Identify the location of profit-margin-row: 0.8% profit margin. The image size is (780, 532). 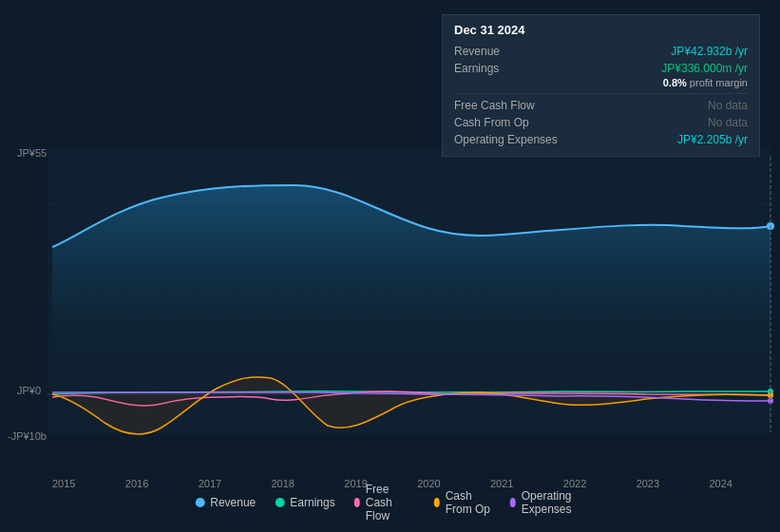
(600, 84).